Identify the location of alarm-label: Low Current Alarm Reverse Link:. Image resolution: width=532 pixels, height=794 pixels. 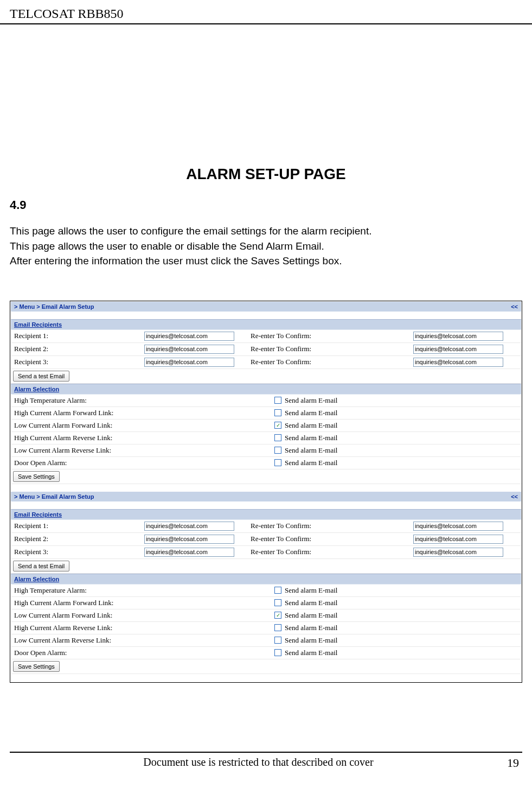
(144, 640).